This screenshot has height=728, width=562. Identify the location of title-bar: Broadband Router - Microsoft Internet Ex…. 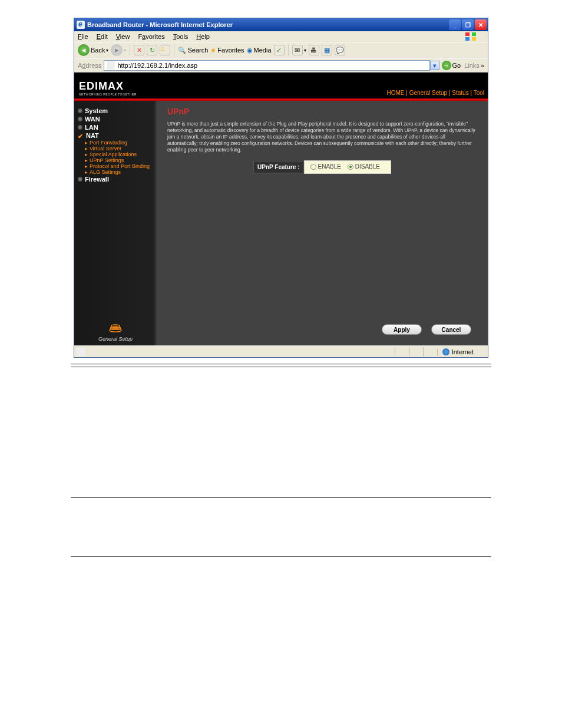
(281, 25).